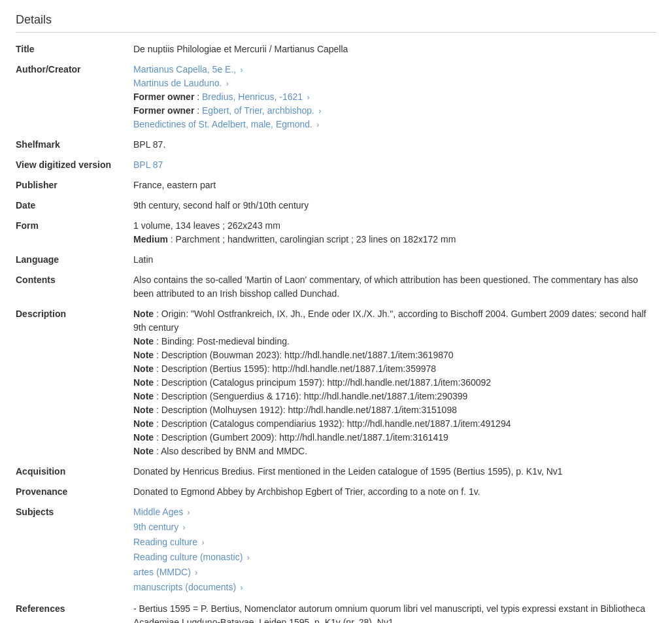 The width and height of the screenshot is (672, 623). What do you see at coordinates (336, 492) in the screenshot?
I see `table-row: ProvenanceDonated to Egmond Abbey by Arc…` at bounding box center [336, 492].